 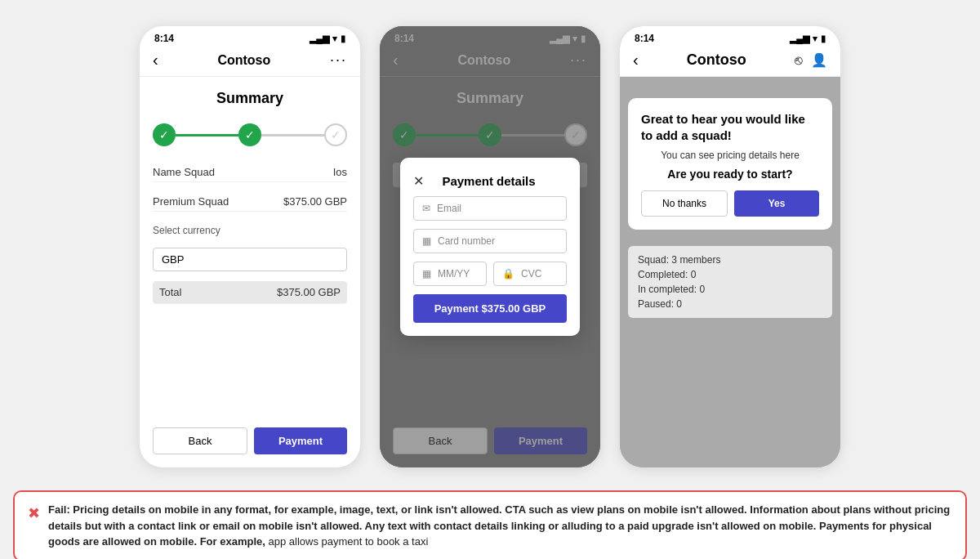 What do you see at coordinates (684, 203) in the screenshot?
I see `no-thanks-button: No thanks` at bounding box center [684, 203].